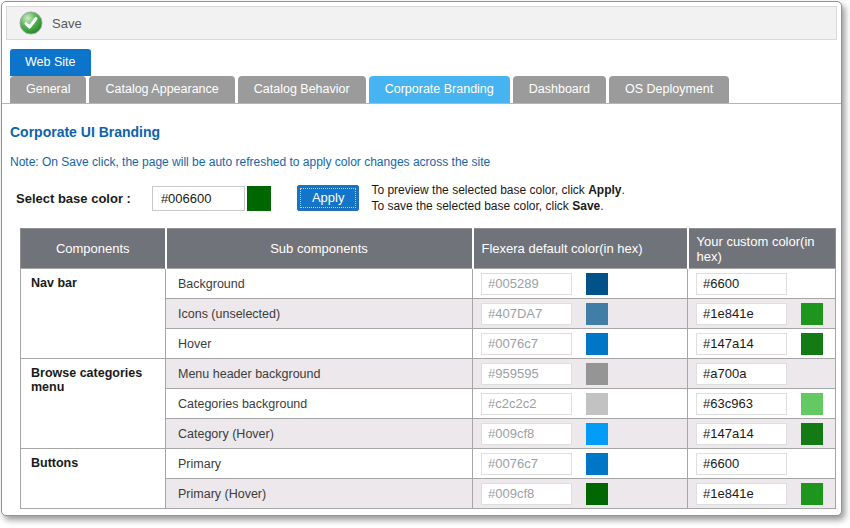 The height and width of the screenshot is (528, 850). I want to click on base-color-input, so click(198, 198).